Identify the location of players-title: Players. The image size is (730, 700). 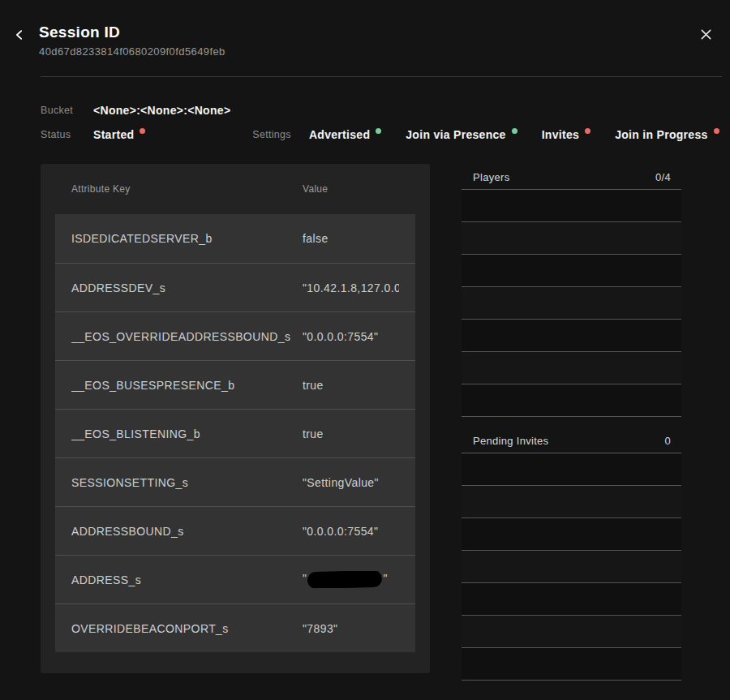
(492, 177).